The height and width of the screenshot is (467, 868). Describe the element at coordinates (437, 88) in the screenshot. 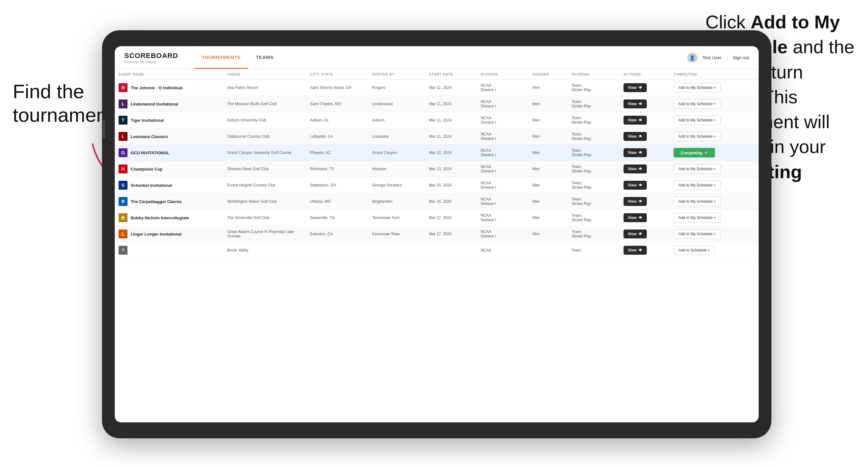

I see `table-row: R The Johnnie - O Individual Sea Palms R…` at that location.